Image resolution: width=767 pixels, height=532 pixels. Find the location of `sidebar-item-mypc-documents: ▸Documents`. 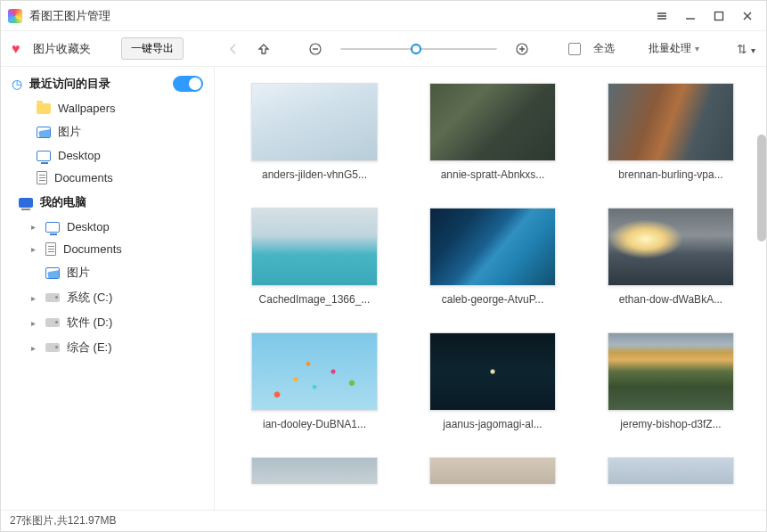

sidebar-item-mypc-documents: ▸Documents is located at coordinates (107, 250).